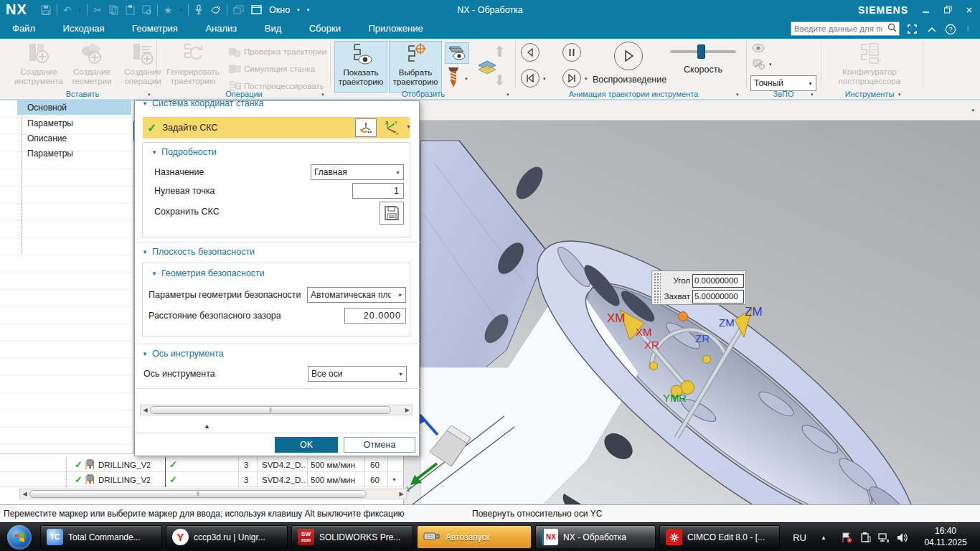 This screenshot has width=980, height=551. I want to click on menu-application: Приложение, so click(395, 29).